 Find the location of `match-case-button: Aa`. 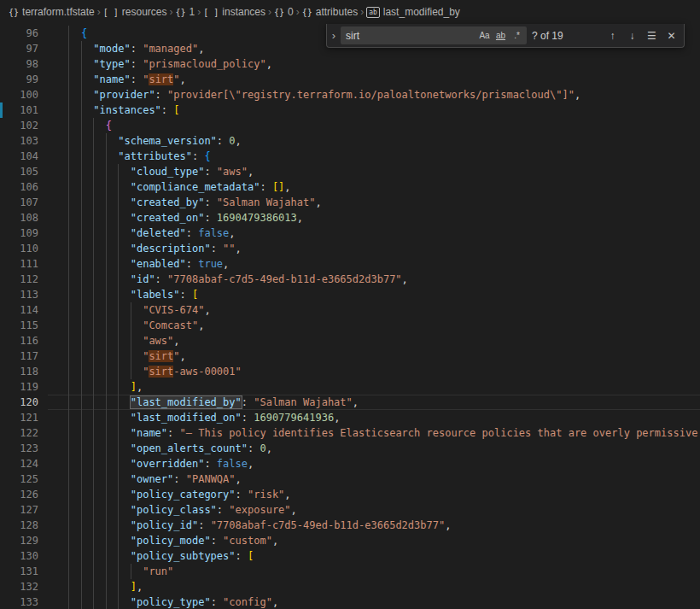

match-case-button: Aa is located at coordinates (485, 36).